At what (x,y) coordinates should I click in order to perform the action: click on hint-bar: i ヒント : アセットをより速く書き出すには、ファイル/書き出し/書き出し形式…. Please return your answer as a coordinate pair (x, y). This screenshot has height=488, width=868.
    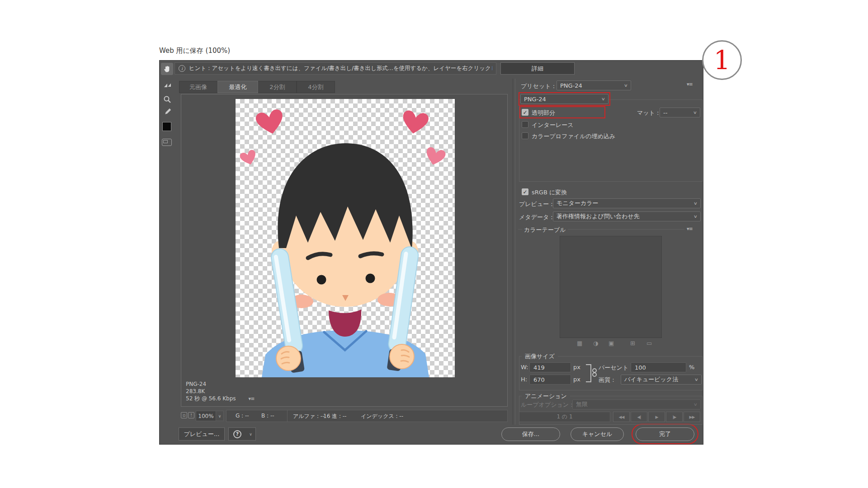
    Looking at the image, I should click on (335, 69).